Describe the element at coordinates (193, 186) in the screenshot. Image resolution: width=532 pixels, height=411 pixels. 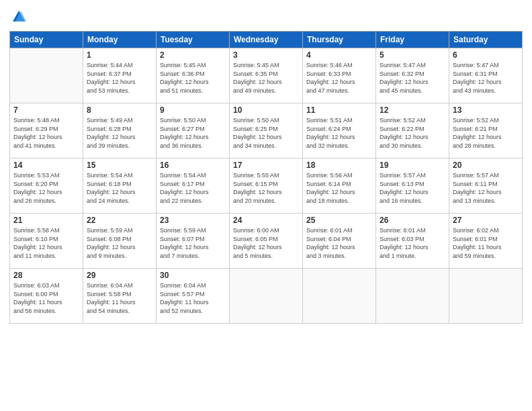
I see `calendar-cell: 16Sunrise: 5:54 AMSunset: 6:17 PMDayligh…` at that location.